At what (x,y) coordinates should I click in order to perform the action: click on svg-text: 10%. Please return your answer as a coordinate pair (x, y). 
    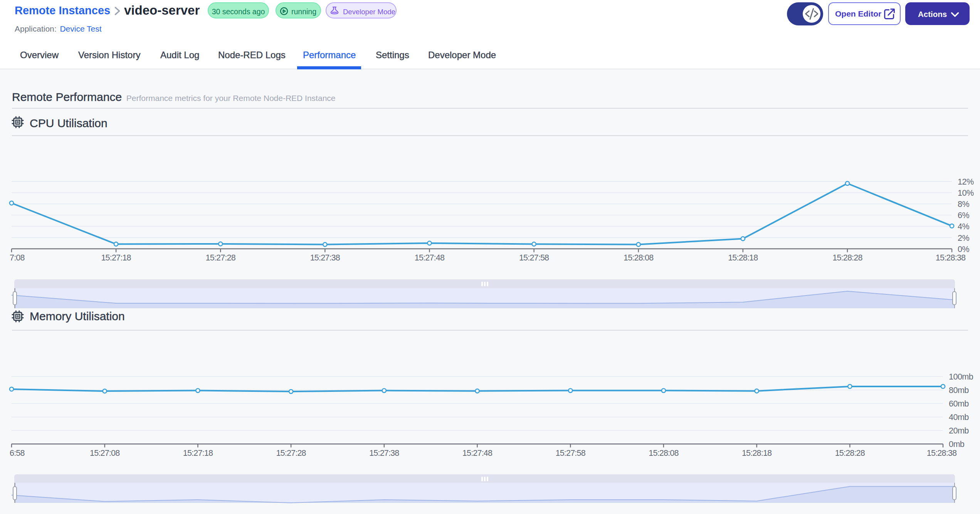
    Looking at the image, I should click on (966, 193).